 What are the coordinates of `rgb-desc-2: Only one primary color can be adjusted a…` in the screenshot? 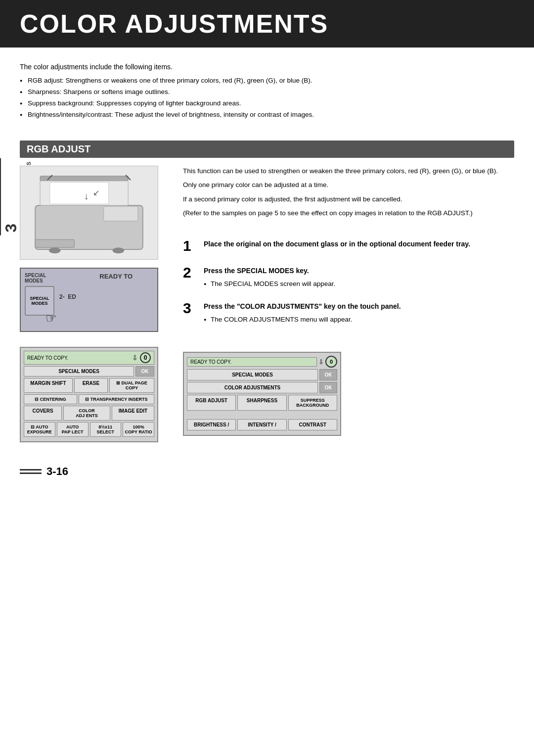 It's located at (349, 185).